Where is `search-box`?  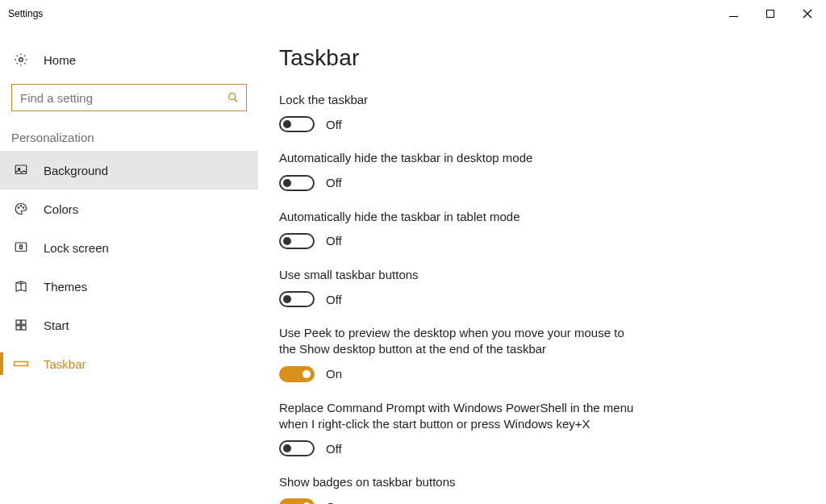
search-box is located at coordinates (129, 98).